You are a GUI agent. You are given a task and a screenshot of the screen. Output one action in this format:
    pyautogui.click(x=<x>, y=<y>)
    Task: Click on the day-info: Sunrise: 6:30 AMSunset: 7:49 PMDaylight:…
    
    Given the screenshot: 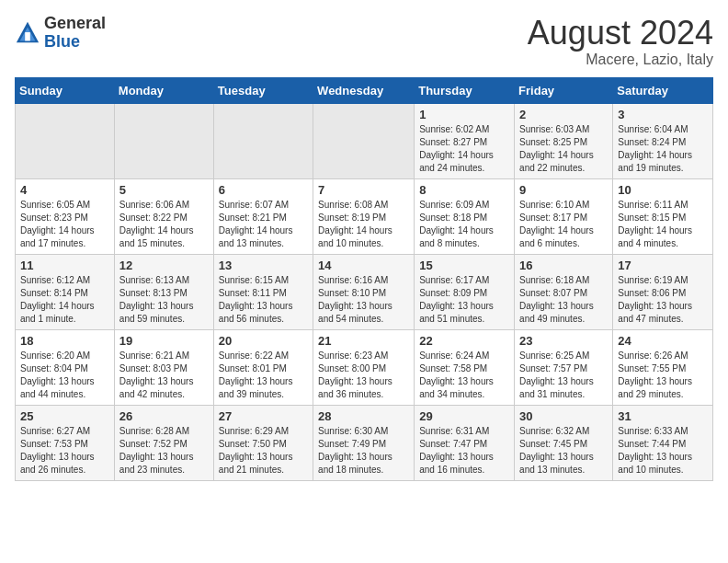 What is the action you would take?
    pyautogui.click(x=364, y=451)
    